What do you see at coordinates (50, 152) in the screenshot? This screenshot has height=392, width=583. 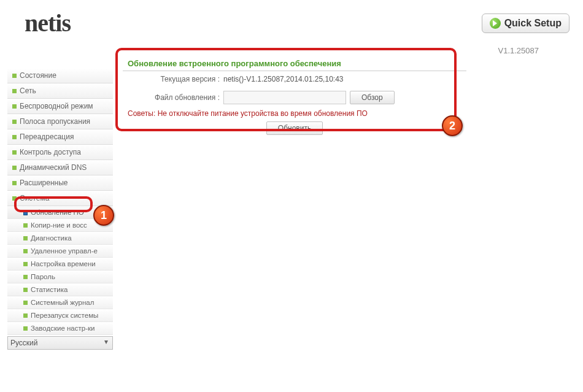 I see `sidebar-item-label: Контроль доступа` at bounding box center [50, 152].